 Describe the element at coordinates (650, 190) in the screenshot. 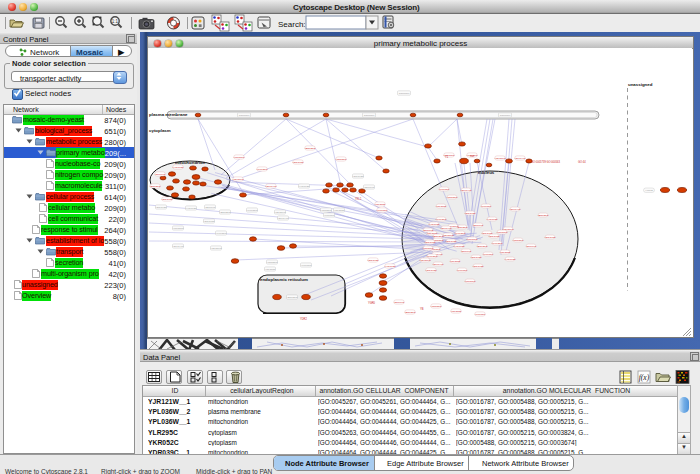

I see `svg-text: YKR05` at that location.